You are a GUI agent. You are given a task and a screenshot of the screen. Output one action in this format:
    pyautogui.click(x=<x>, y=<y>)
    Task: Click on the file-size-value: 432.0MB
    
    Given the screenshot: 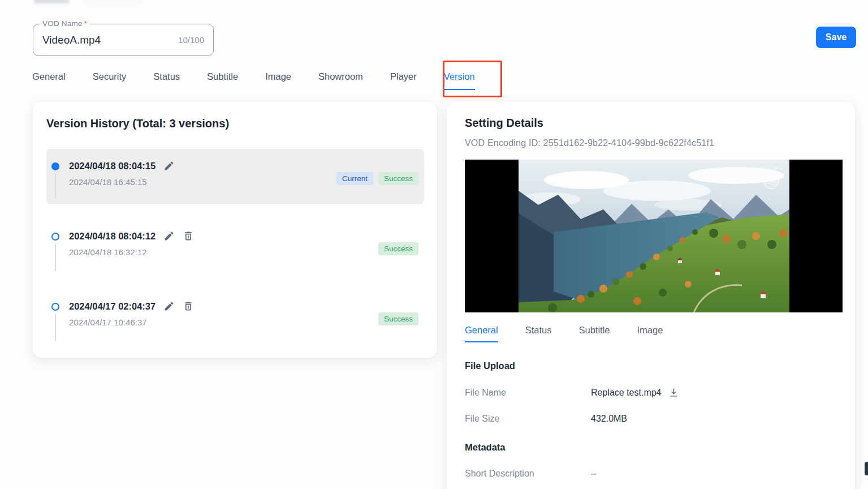 What is the action you would take?
    pyautogui.click(x=609, y=419)
    